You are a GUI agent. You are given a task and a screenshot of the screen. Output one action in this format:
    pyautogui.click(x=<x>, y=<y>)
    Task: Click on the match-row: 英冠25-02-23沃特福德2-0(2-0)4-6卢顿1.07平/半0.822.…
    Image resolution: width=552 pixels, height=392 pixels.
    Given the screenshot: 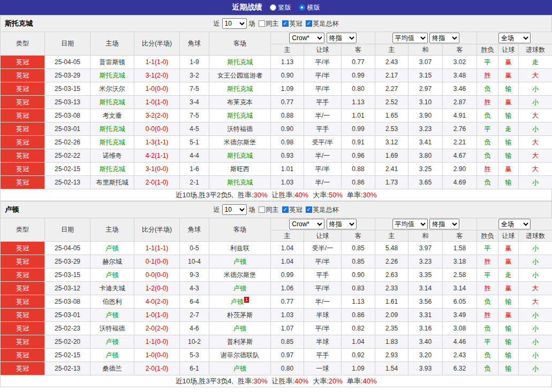 What is the action you would take?
    pyautogui.click(x=276, y=328)
    